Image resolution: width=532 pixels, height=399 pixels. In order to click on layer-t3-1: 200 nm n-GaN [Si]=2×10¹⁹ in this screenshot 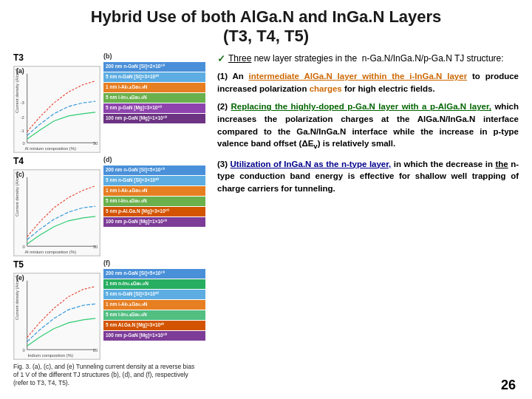, I will do `click(154, 66)`.